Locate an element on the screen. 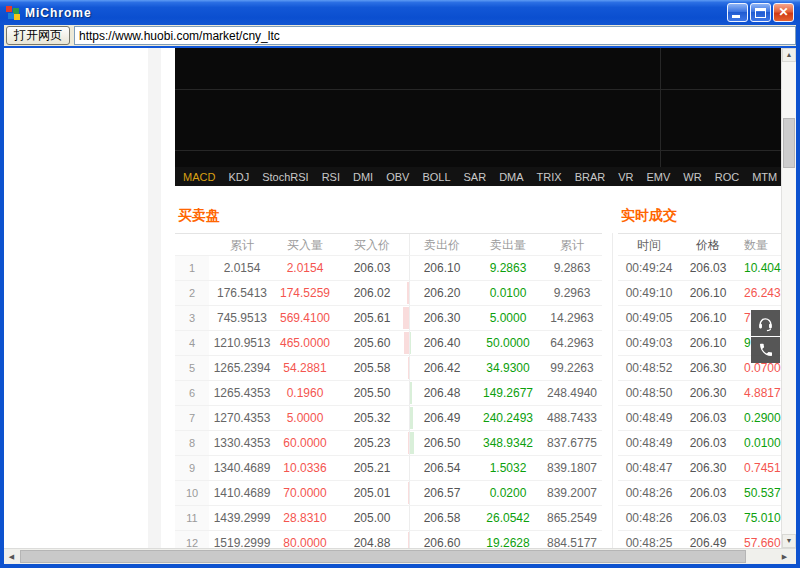 The width and height of the screenshot is (800, 568). headset-icon is located at coordinates (766, 324).